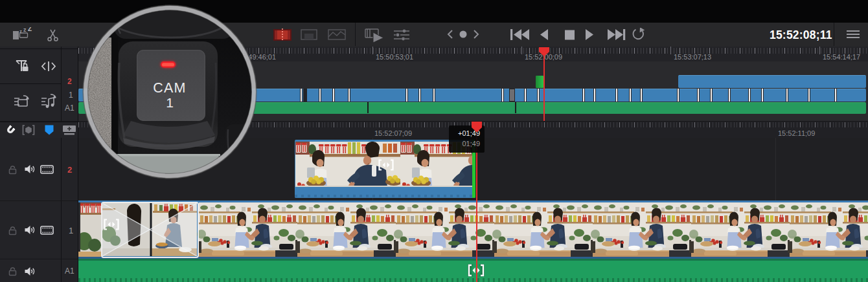  Describe the element at coordinates (170, 102) in the screenshot. I see `svg-text: 1` at that location.